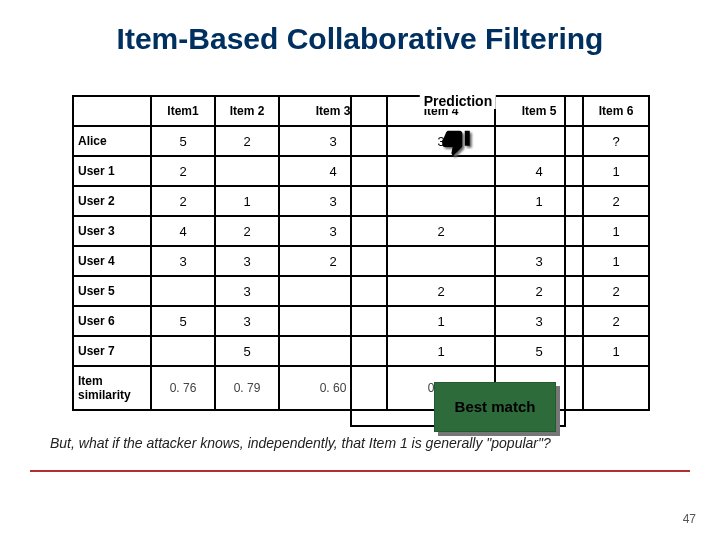 This screenshot has width=720, height=540. I want to click on cell-sim: 0. 75, so click(539, 388).